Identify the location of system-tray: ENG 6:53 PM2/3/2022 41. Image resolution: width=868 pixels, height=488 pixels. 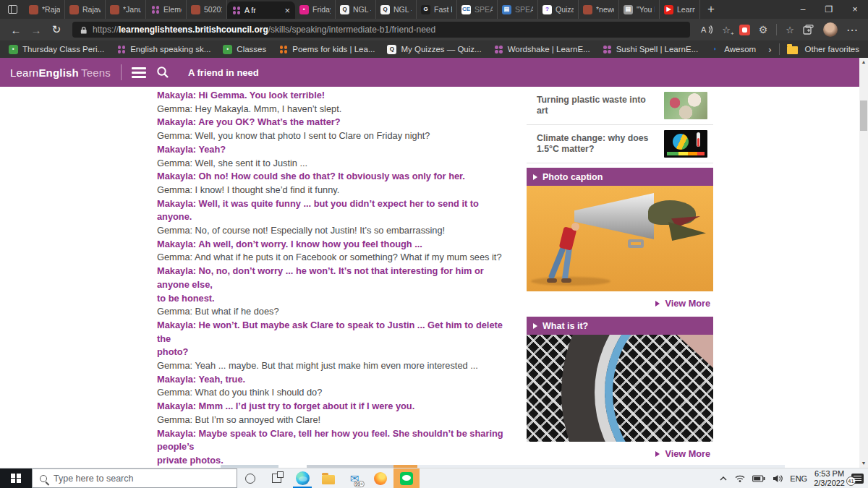
(793, 479).